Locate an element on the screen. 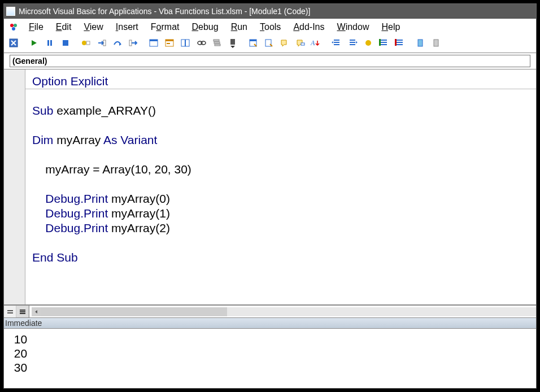 This screenshot has width=540, height=392. toolbar-dropdown-icon is located at coordinates (233, 43).